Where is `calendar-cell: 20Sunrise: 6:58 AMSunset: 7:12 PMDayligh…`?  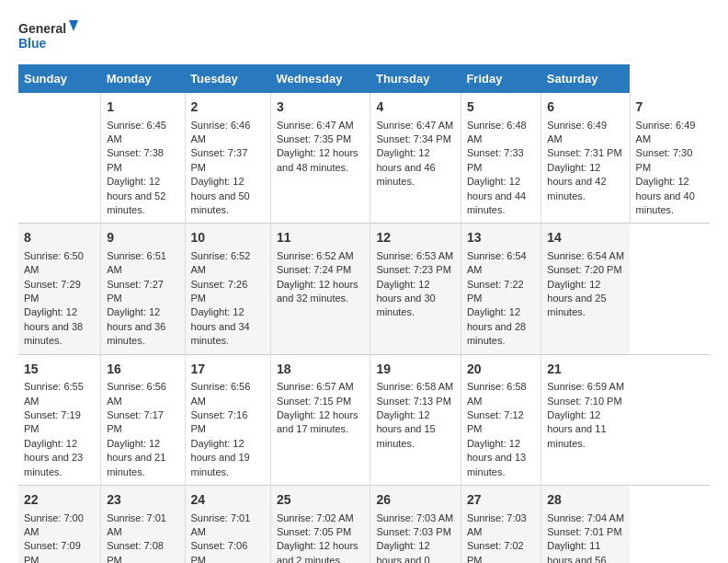 calendar-cell: 20Sunrise: 6:58 AMSunset: 7:12 PMDayligh… is located at coordinates (500, 419).